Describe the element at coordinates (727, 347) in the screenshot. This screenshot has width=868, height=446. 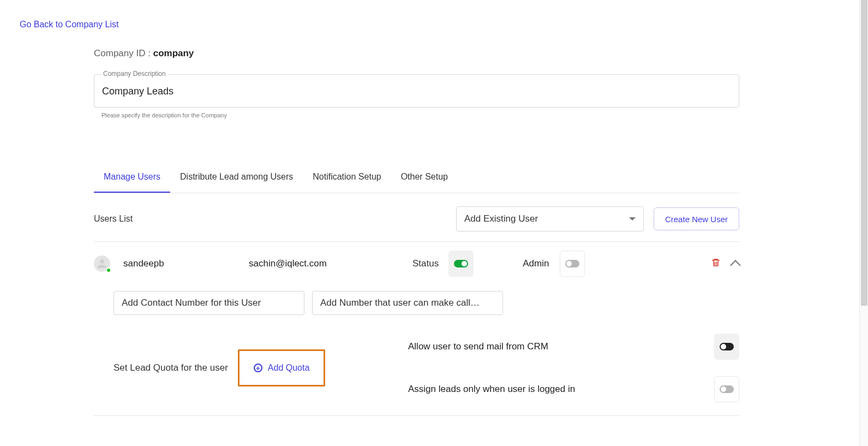
I see `allow-mail-toggle` at that location.